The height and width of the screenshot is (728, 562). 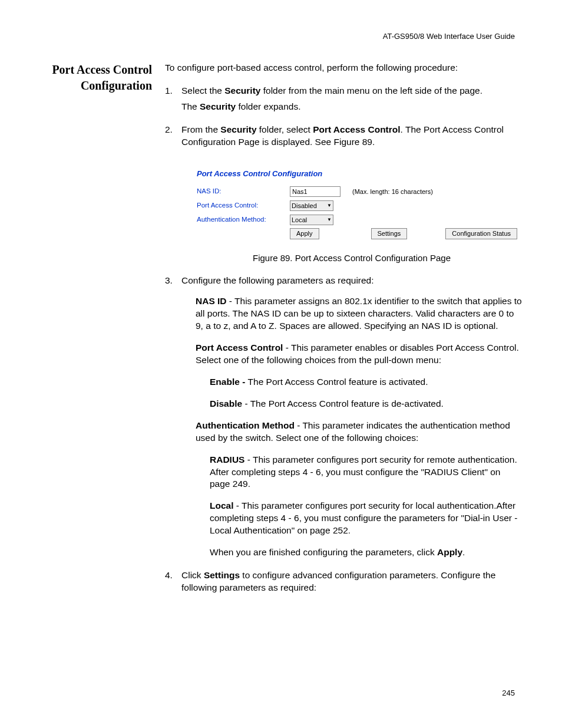 What do you see at coordinates (392, 192) in the screenshot?
I see `nas-id-hint: (Max. length: 16 characters)` at bounding box center [392, 192].